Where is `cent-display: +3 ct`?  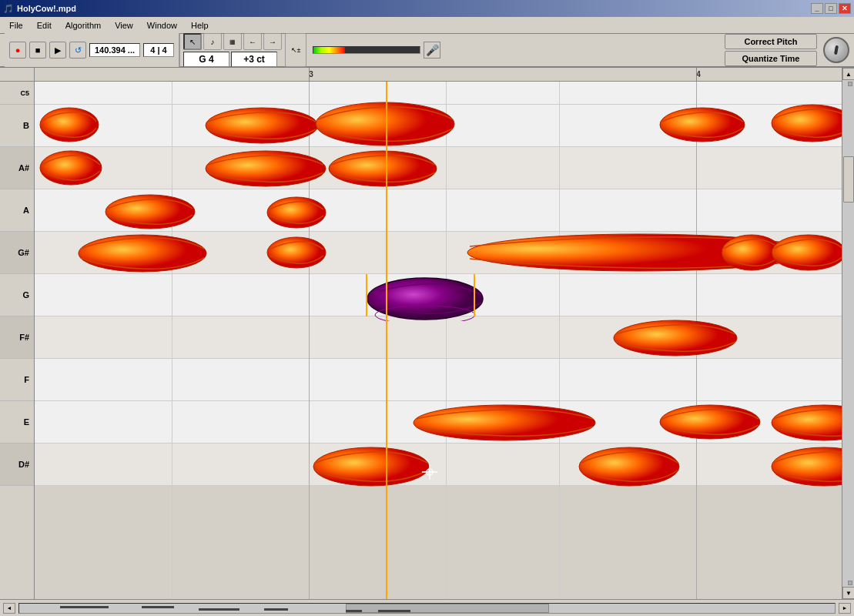
cent-display: +3 ct is located at coordinates (254, 59).